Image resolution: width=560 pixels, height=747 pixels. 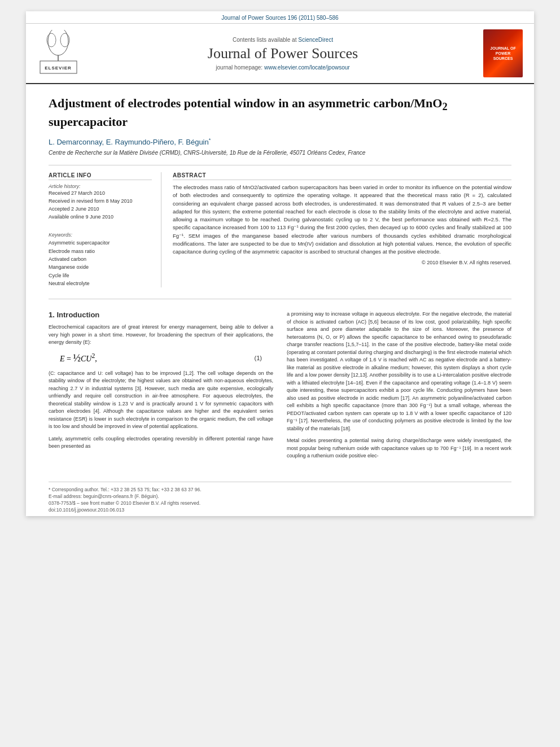 What do you see at coordinates (283, 54) in the screenshot?
I see `journal-title: Journal of Power Sources` at bounding box center [283, 54].